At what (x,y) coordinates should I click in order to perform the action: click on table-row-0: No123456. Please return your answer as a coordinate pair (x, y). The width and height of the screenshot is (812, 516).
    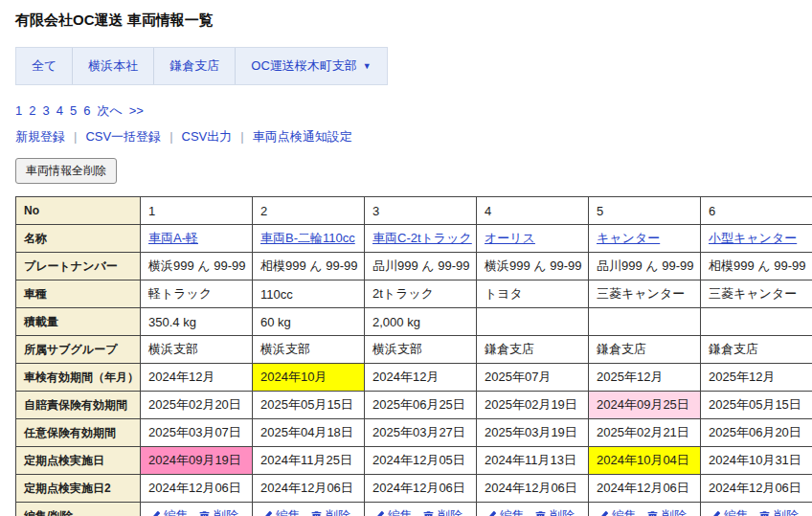
    Looking at the image, I should click on (414, 211).